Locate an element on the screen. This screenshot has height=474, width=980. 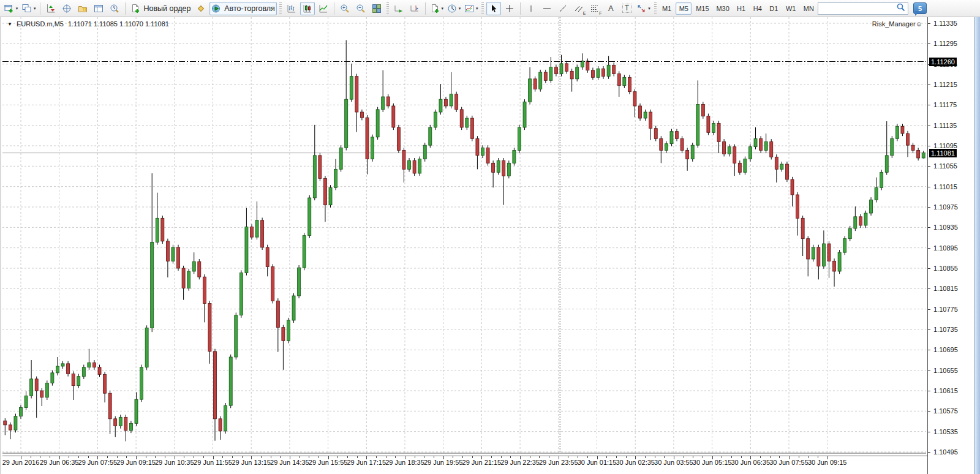
mql5-community-button is located at coordinates (201, 9).